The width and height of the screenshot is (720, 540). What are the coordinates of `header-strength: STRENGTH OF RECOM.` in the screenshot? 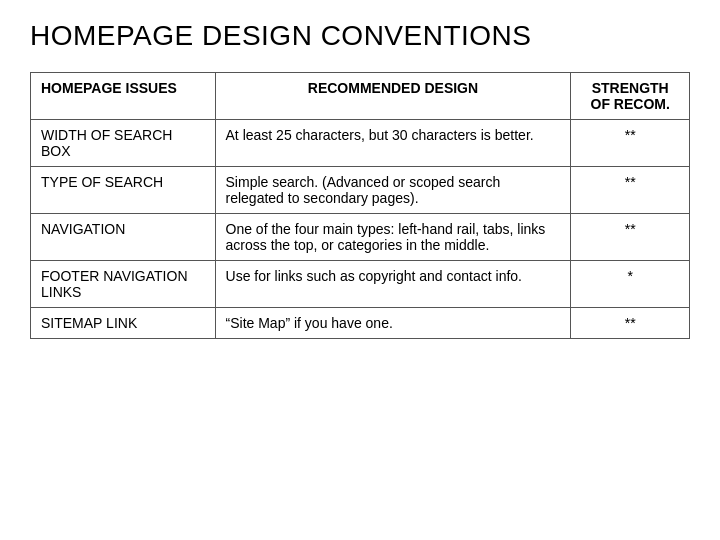 It's located at (630, 96).